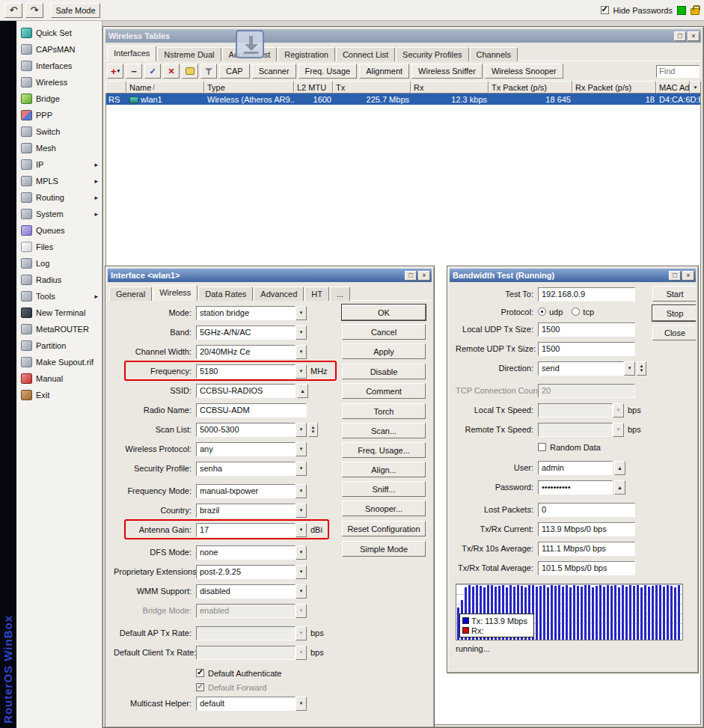 The height and width of the screenshot is (728, 704). What do you see at coordinates (384, 332) in the screenshot?
I see `cancel-button: Cancel` at bounding box center [384, 332].